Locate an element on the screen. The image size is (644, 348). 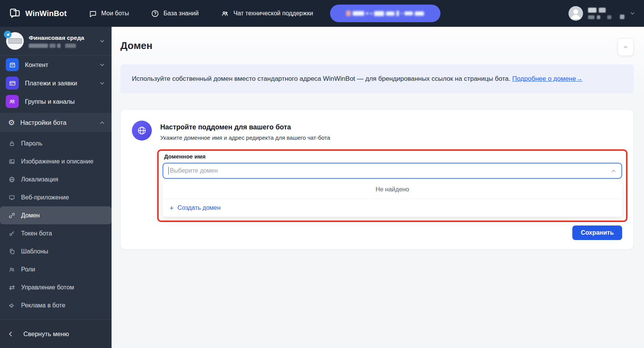
sidebar-item-label: Роли is located at coordinates (28, 270).